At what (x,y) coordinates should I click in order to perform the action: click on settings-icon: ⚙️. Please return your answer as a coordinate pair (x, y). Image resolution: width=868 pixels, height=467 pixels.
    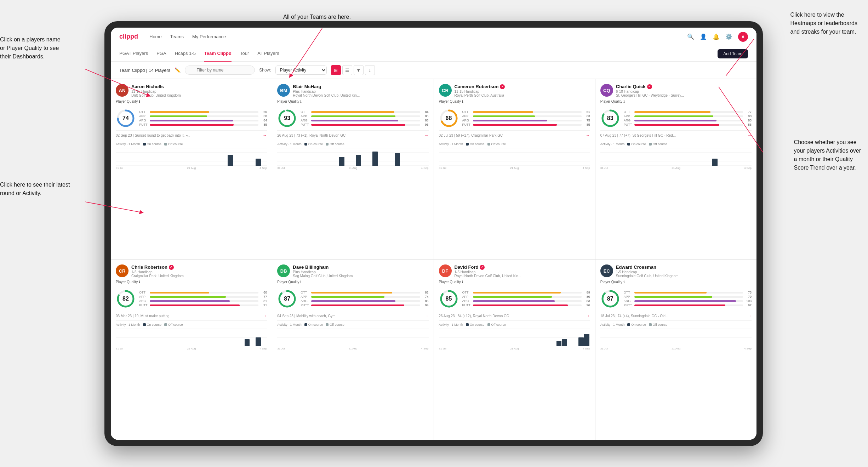
    Looking at the image, I should click on (729, 37).